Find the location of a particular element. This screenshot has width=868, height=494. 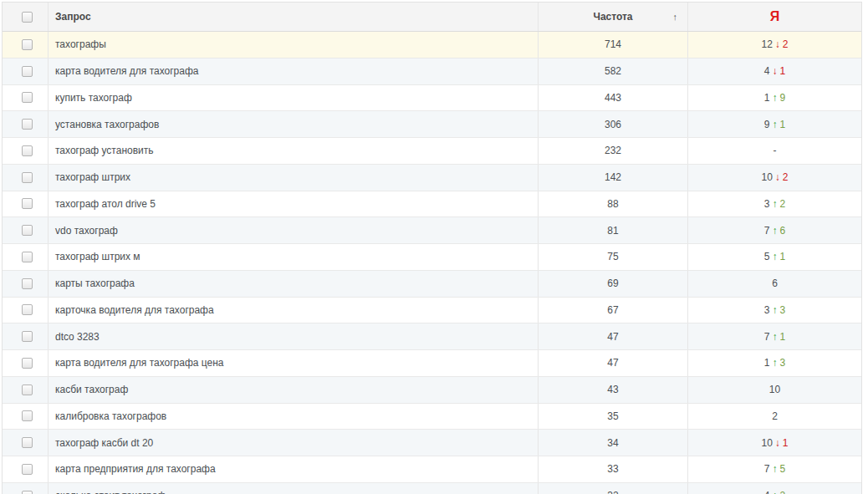

position-cell: 7 ↑ 1 is located at coordinates (774, 336).